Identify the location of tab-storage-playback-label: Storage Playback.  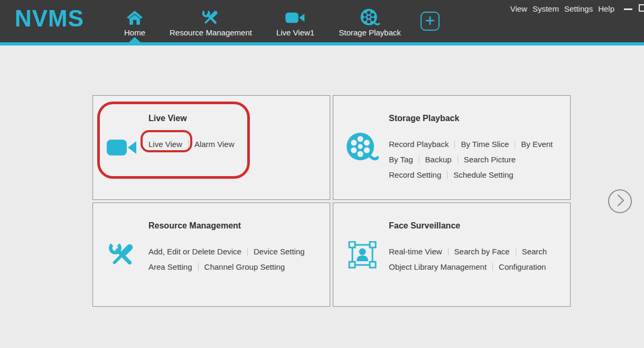
(370, 33).